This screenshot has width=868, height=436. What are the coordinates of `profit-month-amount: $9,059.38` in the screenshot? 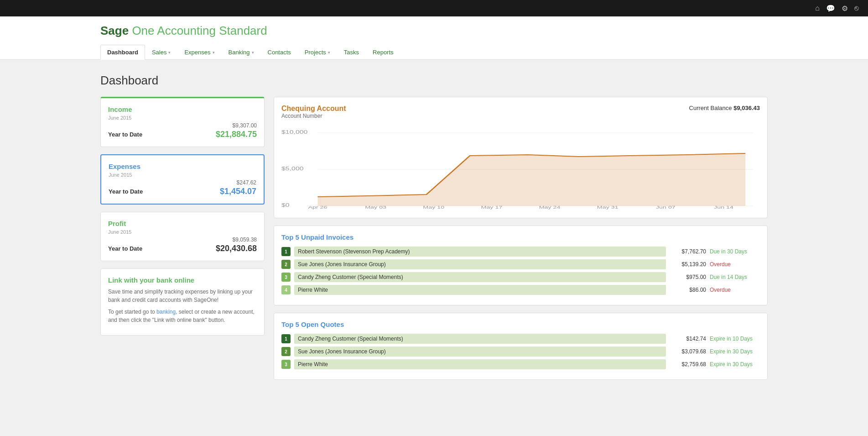 It's located at (244, 240).